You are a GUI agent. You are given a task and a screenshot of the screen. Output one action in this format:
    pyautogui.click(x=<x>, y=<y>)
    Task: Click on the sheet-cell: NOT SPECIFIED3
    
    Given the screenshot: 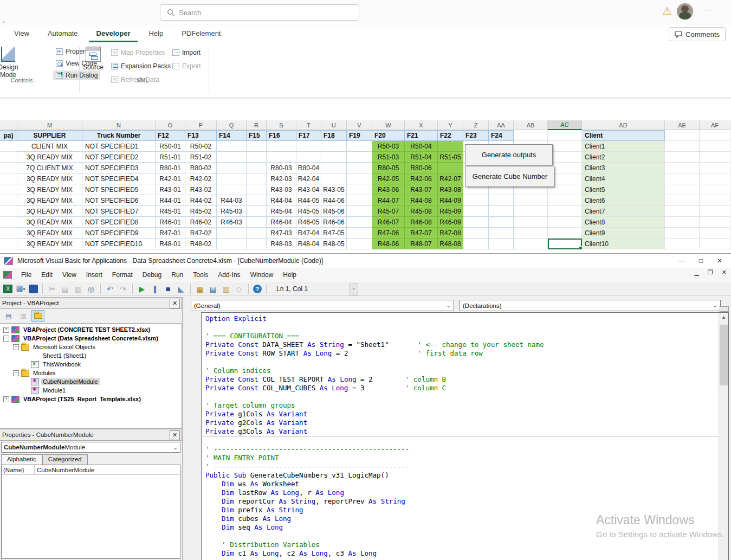 What is the action you would take?
    pyautogui.click(x=119, y=168)
    